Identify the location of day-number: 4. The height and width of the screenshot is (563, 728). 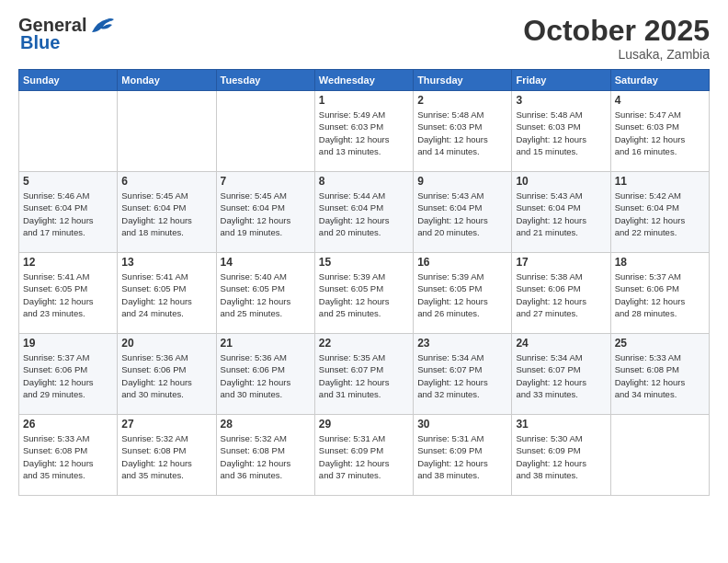
(660, 100).